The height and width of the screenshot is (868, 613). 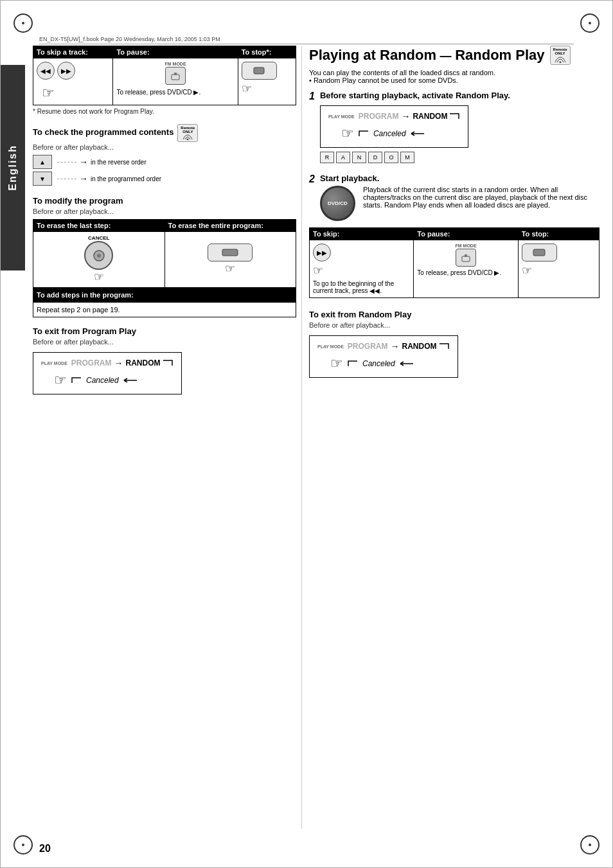 What do you see at coordinates (164, 257) in the screenshot?
I see `modify-section: To modify the program Before or after pl…` at bounding box center [164, 257].